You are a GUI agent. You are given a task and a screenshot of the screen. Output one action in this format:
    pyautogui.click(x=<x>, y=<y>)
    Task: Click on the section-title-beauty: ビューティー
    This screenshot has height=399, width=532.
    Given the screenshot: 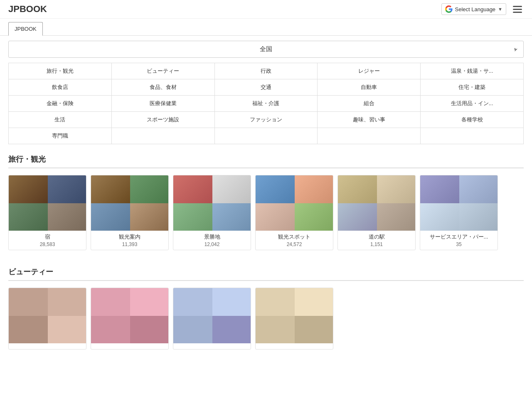 What is the action you would take?
    pyautogui.click(x=266, y=274)
    